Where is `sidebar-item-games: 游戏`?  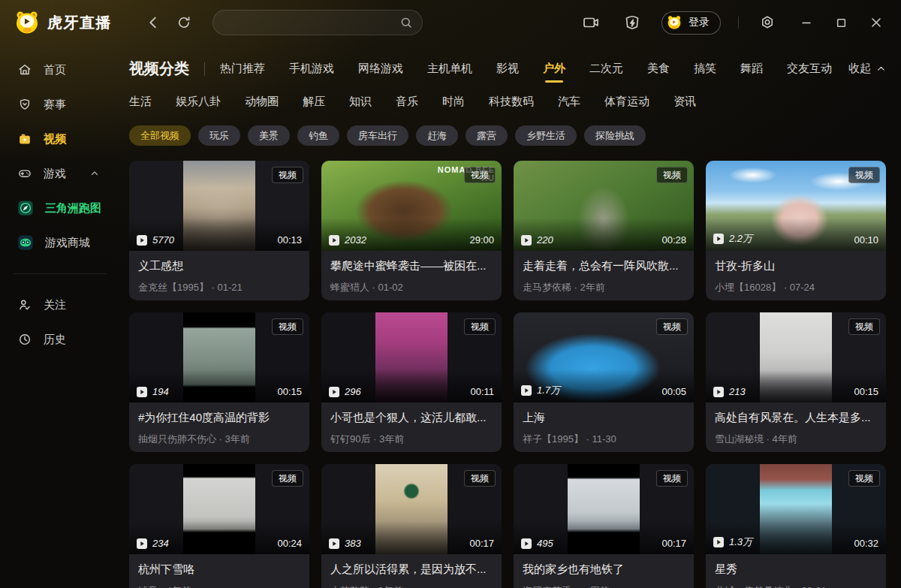 sidebar-item-games: 游戏 is located at coordinates (60, 173).